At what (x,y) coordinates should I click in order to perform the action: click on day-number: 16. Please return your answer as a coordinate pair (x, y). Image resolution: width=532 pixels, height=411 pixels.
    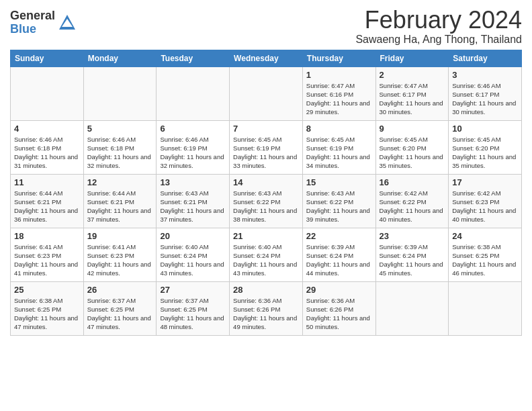
    Looking at the image, I should click on (412, 183).